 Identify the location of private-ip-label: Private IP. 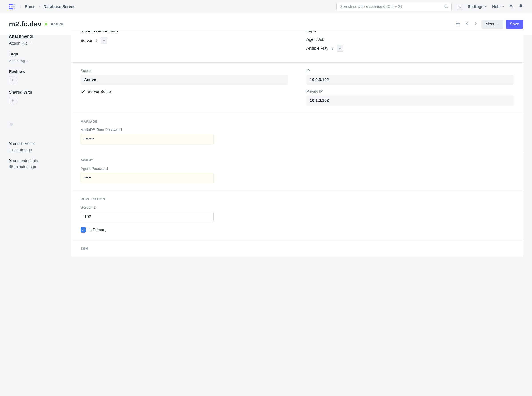
(410, 92).